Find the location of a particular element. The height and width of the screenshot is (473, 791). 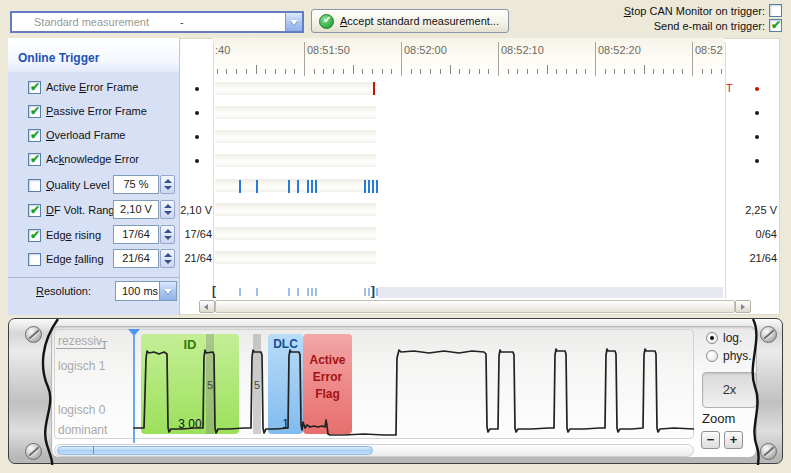

quality-level-checkbox is located at coordinates (34, 186).